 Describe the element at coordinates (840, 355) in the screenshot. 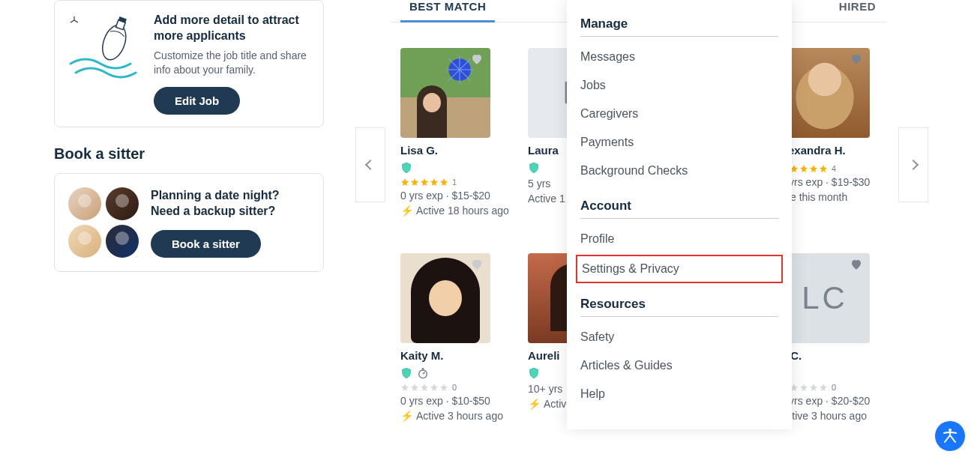

I see `profile-name: ri C.` at that location.